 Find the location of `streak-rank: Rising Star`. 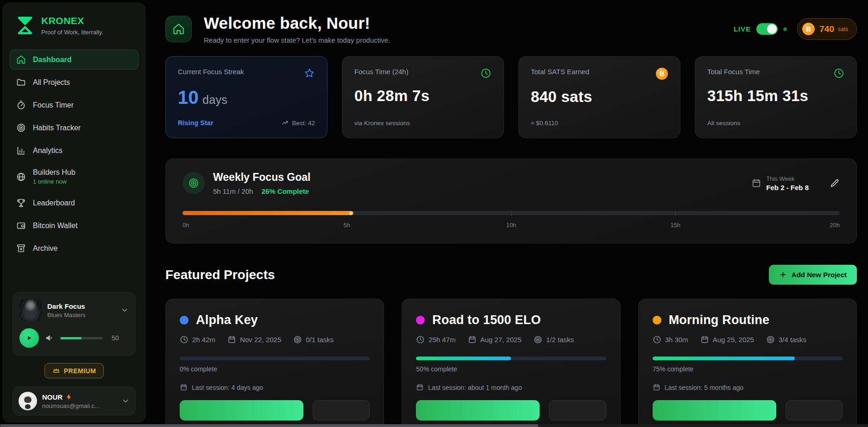

streak-rank: Rising Star is located at coordinates (195, 123).